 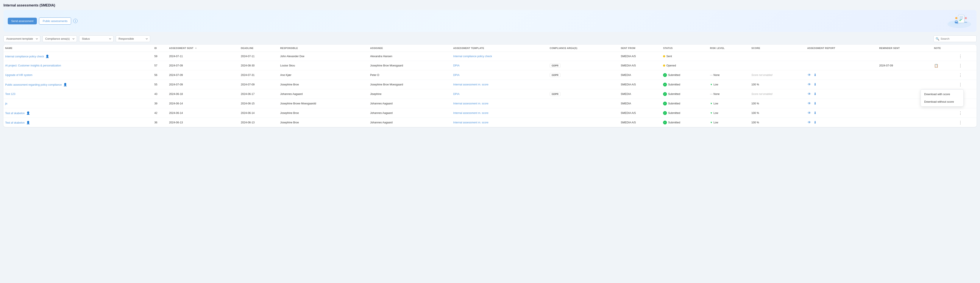 I want to click on col-assessment-sent: ASSESSMENT SENT ▼, so click(x=203, y=48).